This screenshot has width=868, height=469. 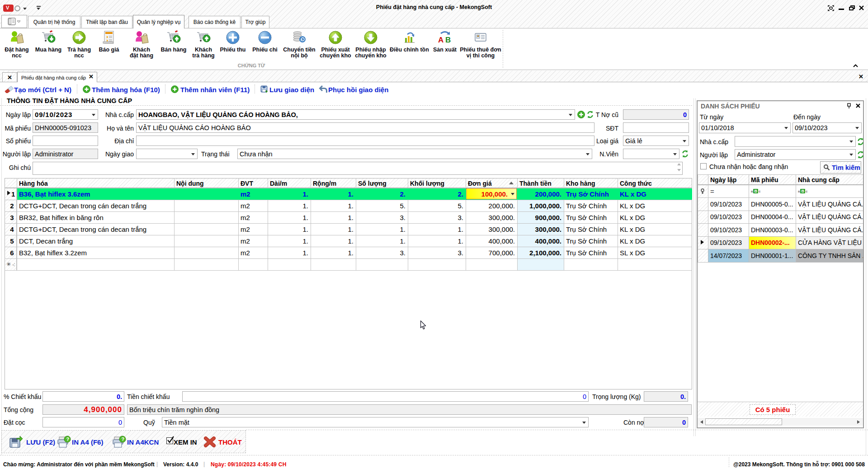 What do you see at coordinates (441, 40) in the screenshot?
I see `svg-text: A` at bounding box center [441, 40].